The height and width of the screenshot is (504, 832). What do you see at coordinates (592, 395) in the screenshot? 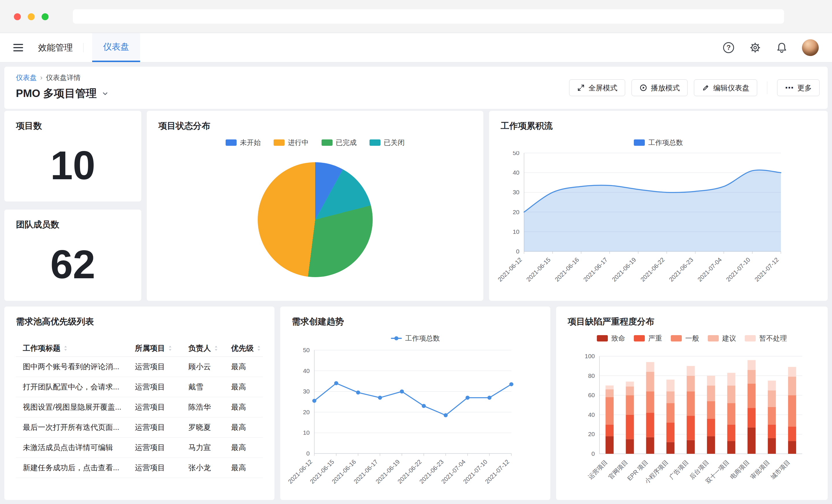
I see `svg-text: 60` at bounding box center [592, 395].